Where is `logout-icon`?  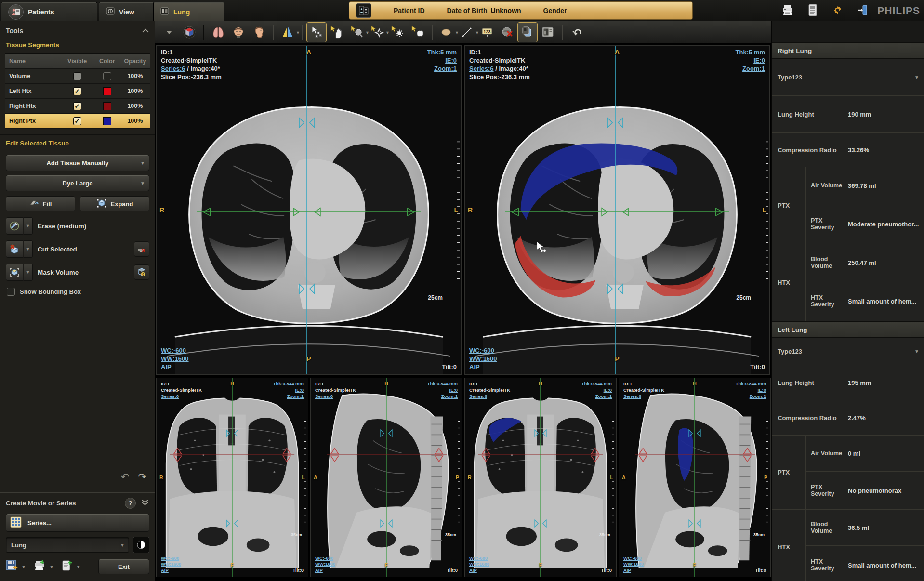 logout-icon is located at coordinates (863, 10).